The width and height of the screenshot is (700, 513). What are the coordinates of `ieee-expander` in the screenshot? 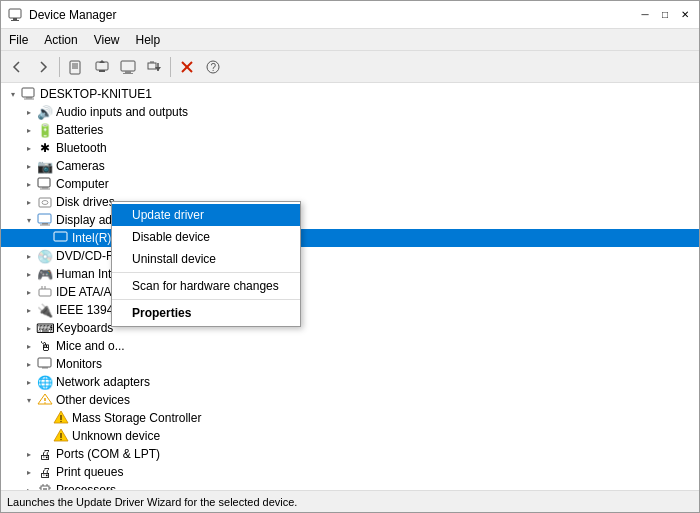 It's located at (29, 310).